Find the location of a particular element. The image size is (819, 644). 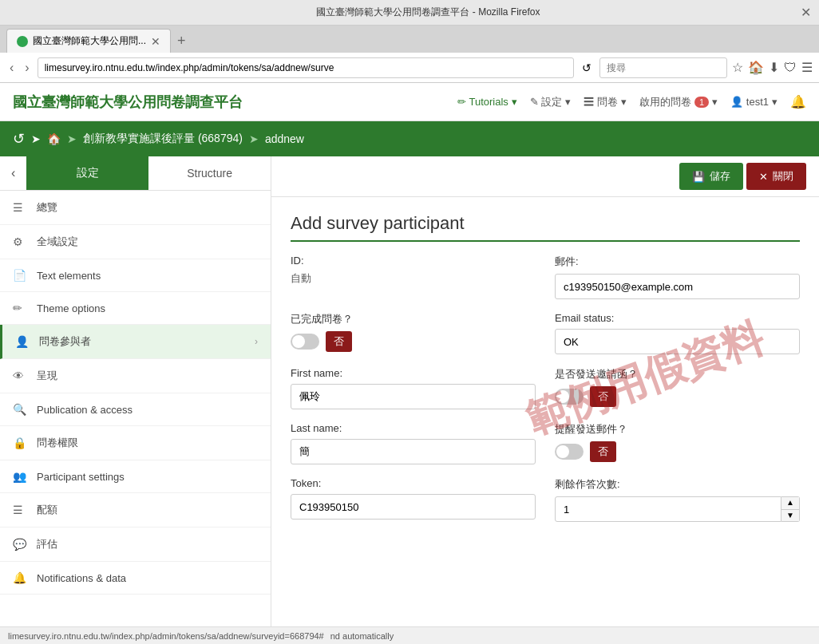

remaining-field-group: 剩餘作答次數: ▲ ▼ is located at coordinates (677, 500).